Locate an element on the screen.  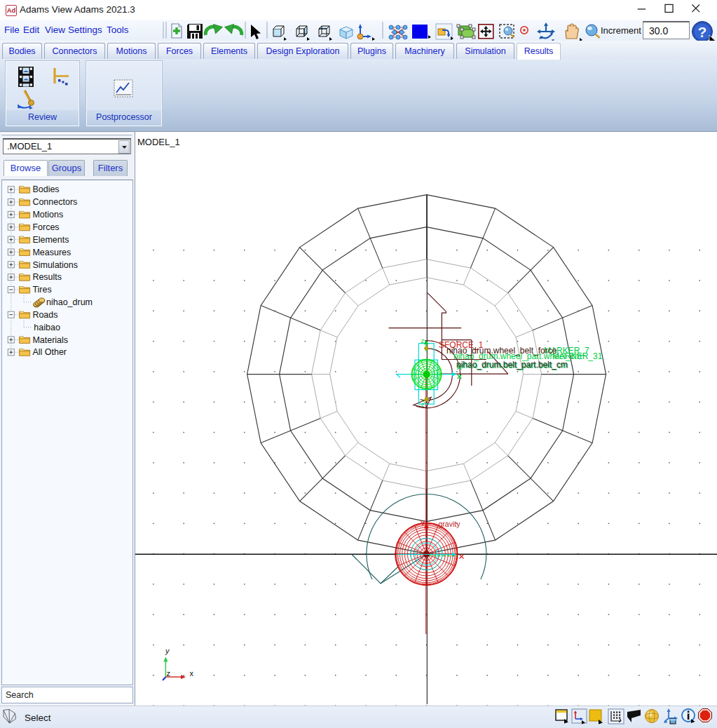
svg-text: z is located at coordinates (169, 673).